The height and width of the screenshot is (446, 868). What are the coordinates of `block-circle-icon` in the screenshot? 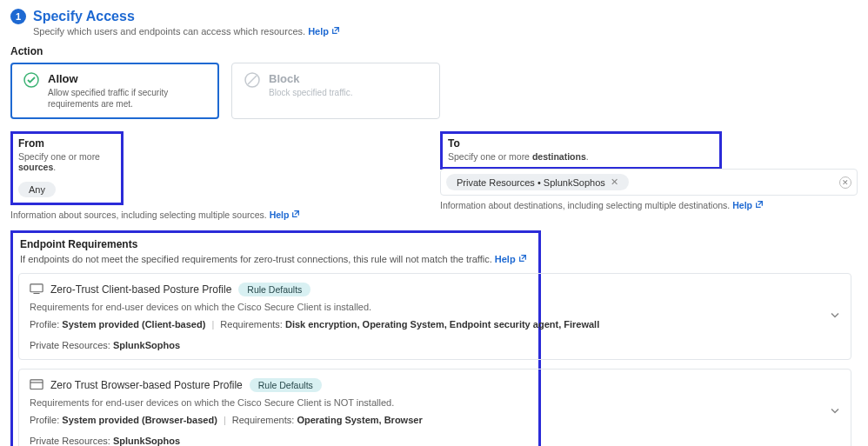 It's located at (252, 80).